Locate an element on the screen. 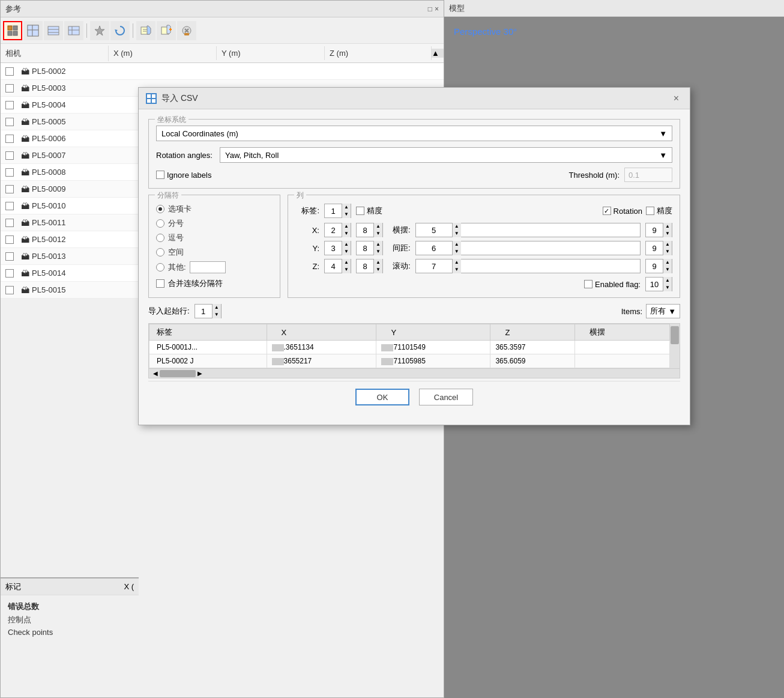 This screenshot has width=784, height=698. y-spinner: 3 ▲ ▼ is located at coordinates (337, 248).